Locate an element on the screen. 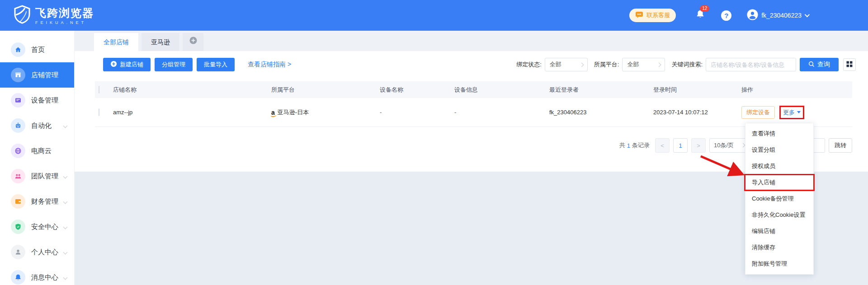 This screenshot has height=285, width=868. batch-import-button: 批量导入 is located at coordinates (216, 65).